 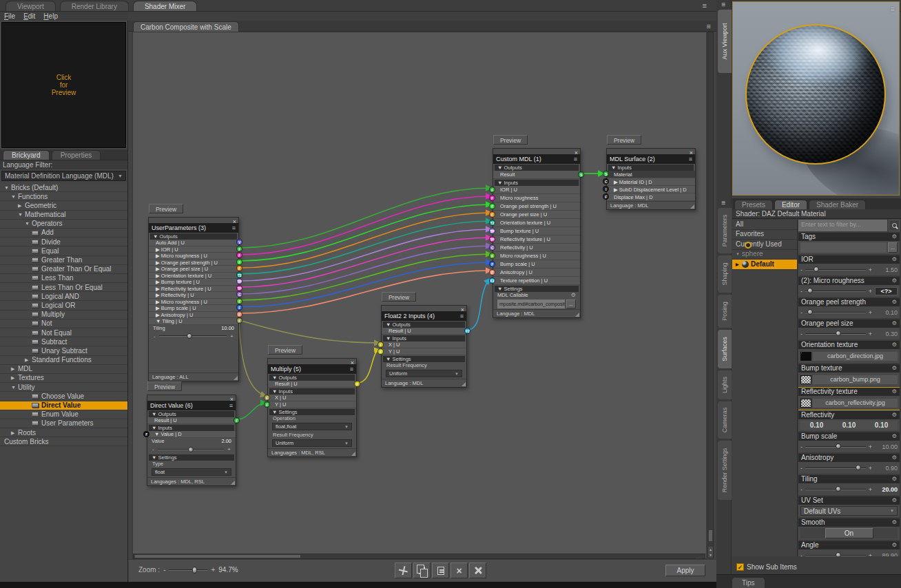 What do you see at coordinates (63, 406) in the screenshot?
I see `brick-tree-item: Direct Value` at bounding box center [63, 406].